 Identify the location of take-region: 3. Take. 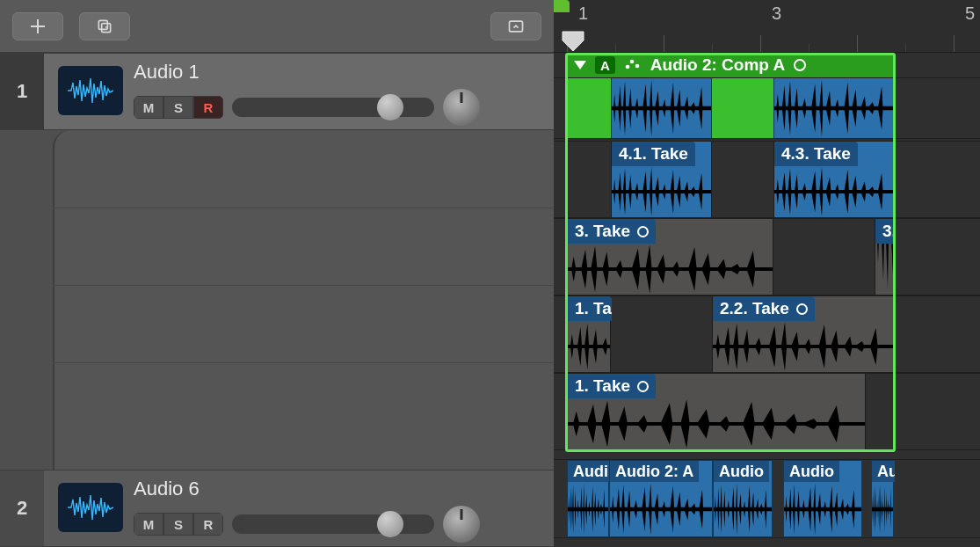
(670, 257).